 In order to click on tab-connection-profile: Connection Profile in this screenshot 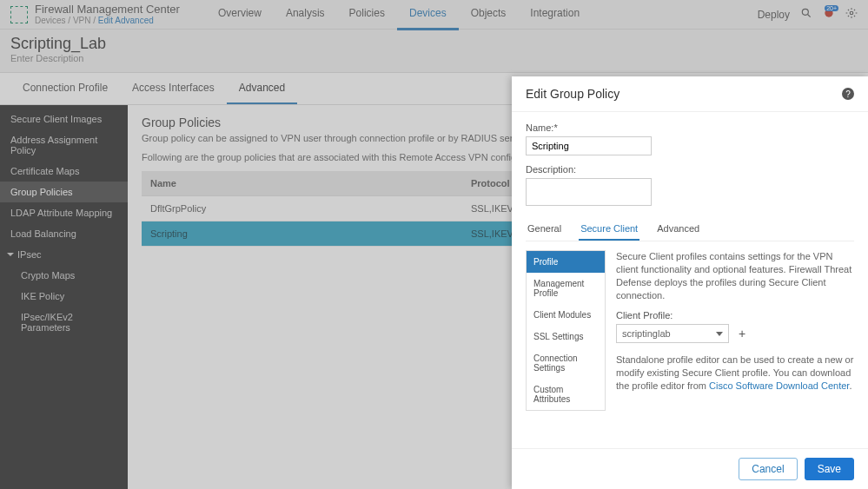, I will do `click(65, 89)`.